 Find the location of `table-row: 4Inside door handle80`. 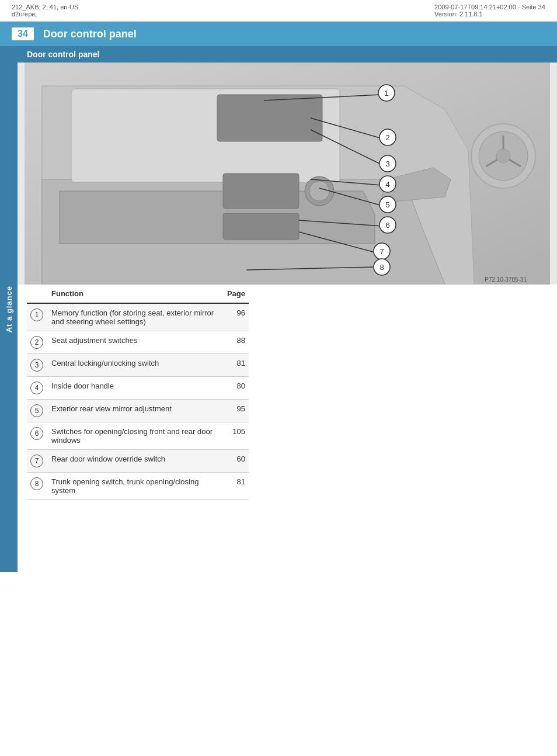

table-row: 4Inside door handle80 is located at coordinates (138, 388).